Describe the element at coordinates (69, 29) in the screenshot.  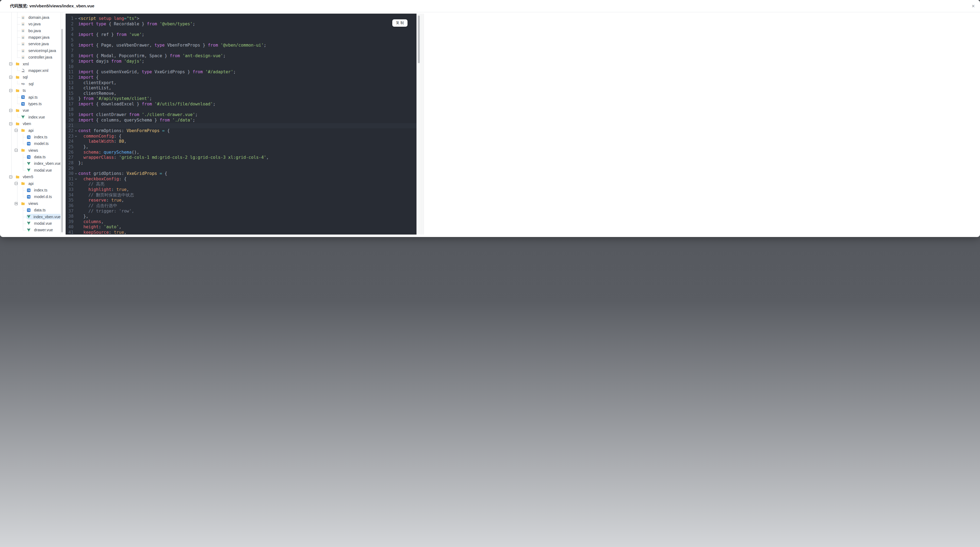
I see `line-number: 3` at that location.